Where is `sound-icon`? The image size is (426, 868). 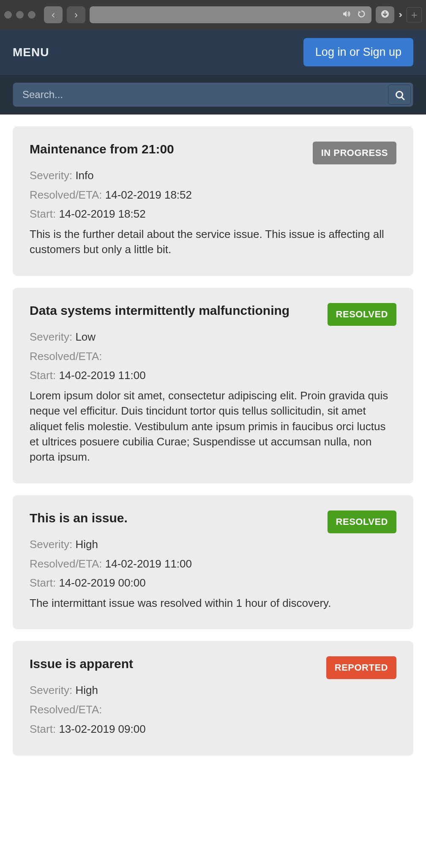 sound-icon is located at coordinates (347, 15).